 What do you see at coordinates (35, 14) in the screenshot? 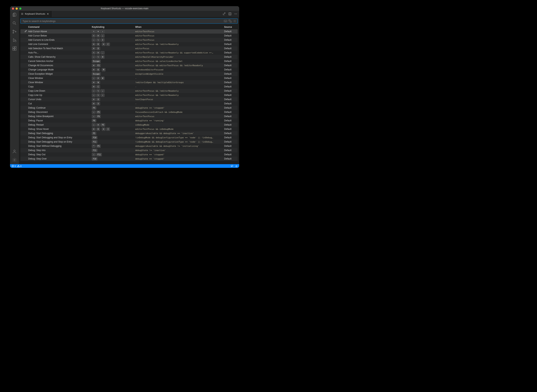
I see `tab-keyboard-shortcuts: Keyboard Shortcuts` at bounding box center [35, 14].